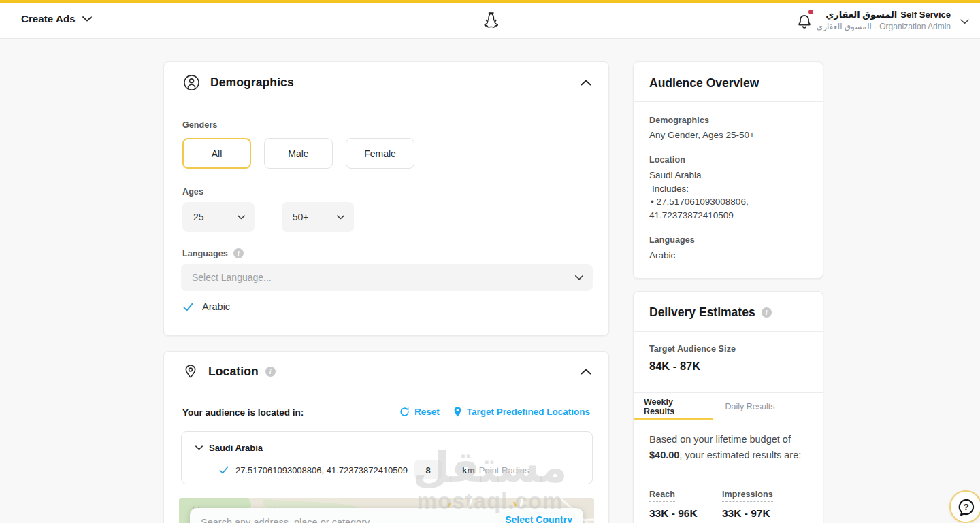 This screenshot has width=980, height=523. What do you see at coordinates (387, 372) in the screenshot?
I see `location-header: Location i` at bounding box center [387, 372].